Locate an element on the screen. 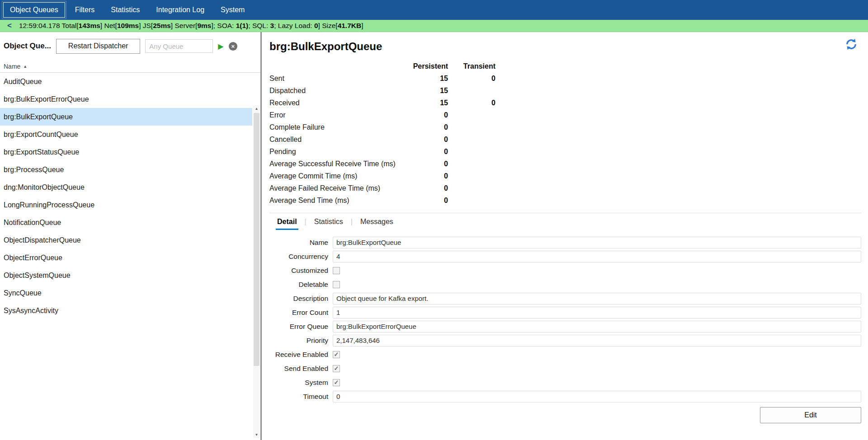 The width and height of the screenshot is (868, 440). form-row: Deletable is located at coordinates (565, 285).